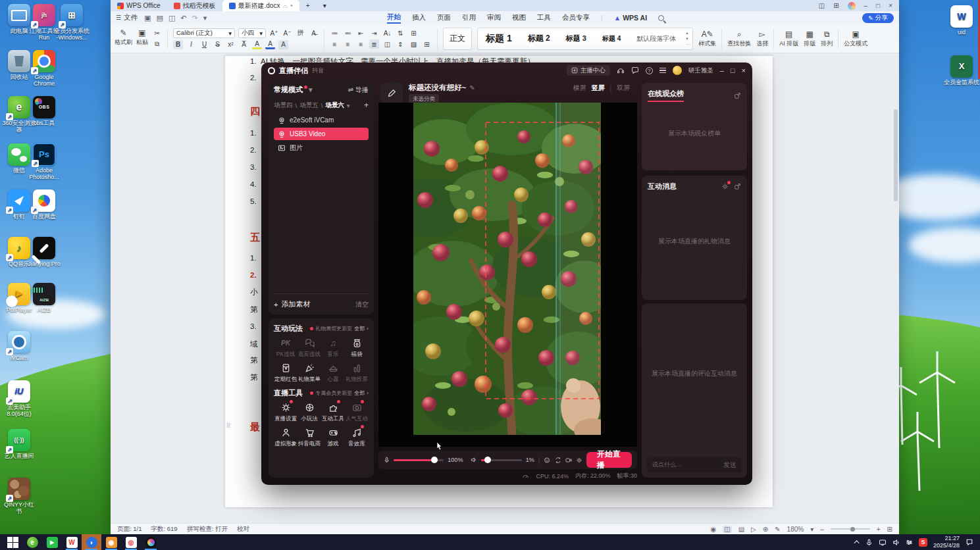  What do you see at coordinates (44, 68) in the screenshot?
I see `desktop-icon-chrome: Google Chrome` at bounding box center [44, 68].